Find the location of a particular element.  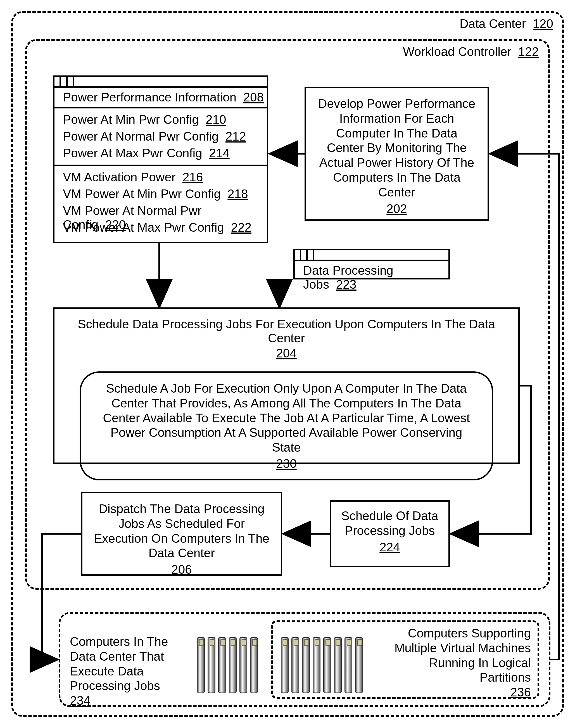

computers-left-ref: 234 is located at coordinates (80, 700).